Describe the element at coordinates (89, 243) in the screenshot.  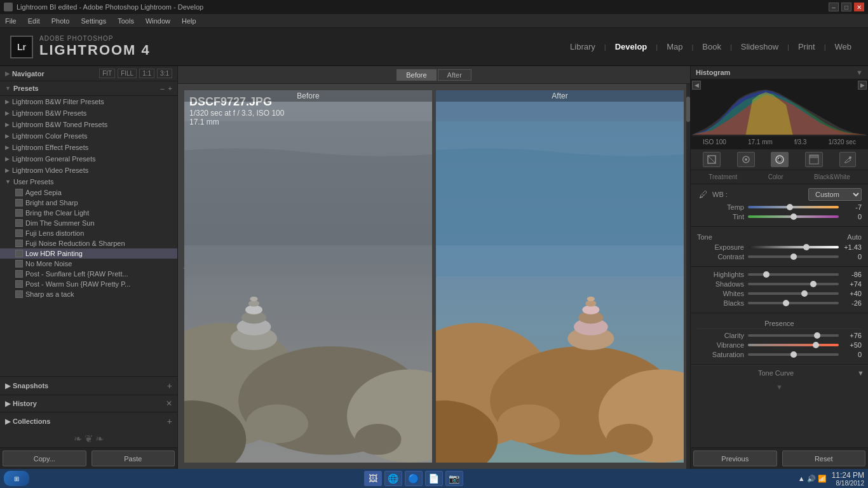
I see `preset-fuji-noise: Fuji Noise Reduction & Sharpen` at that location.